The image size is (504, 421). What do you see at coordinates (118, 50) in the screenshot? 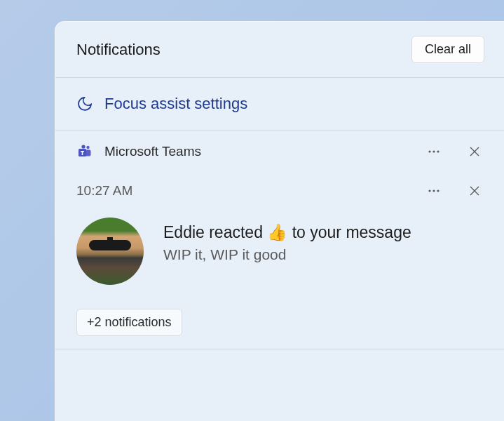
I see `panel-title: Notifications` at bounding box center [118, 50].